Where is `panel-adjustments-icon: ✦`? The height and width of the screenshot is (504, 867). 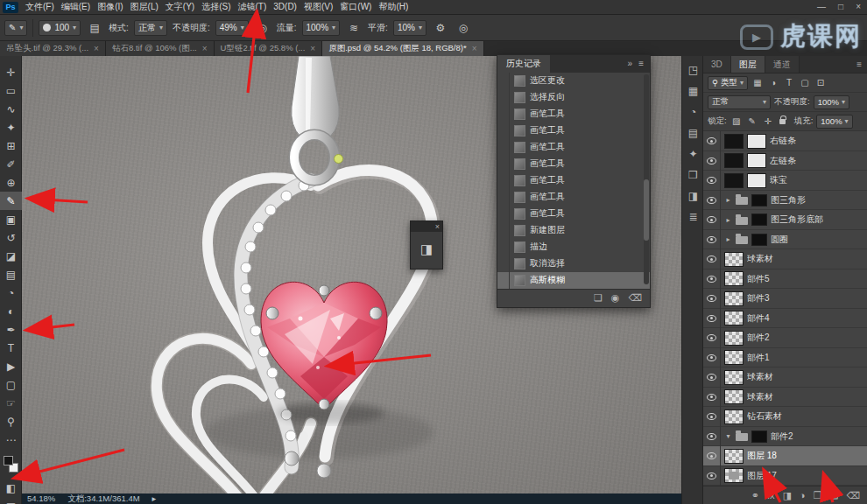 panel-adjustments-icon: ✦ is located at coordinates (694, 154).